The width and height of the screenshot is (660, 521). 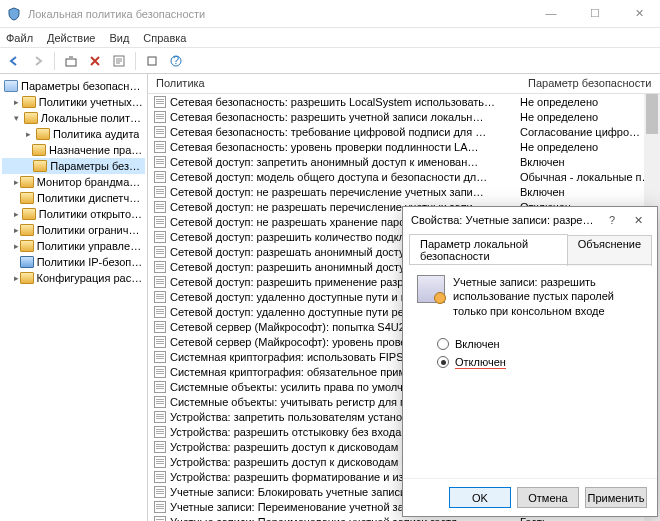 What do you see at coordinates (20, 38) in the screenshot?
I see `menu-file: Файл` at bounding box center [20, 38].